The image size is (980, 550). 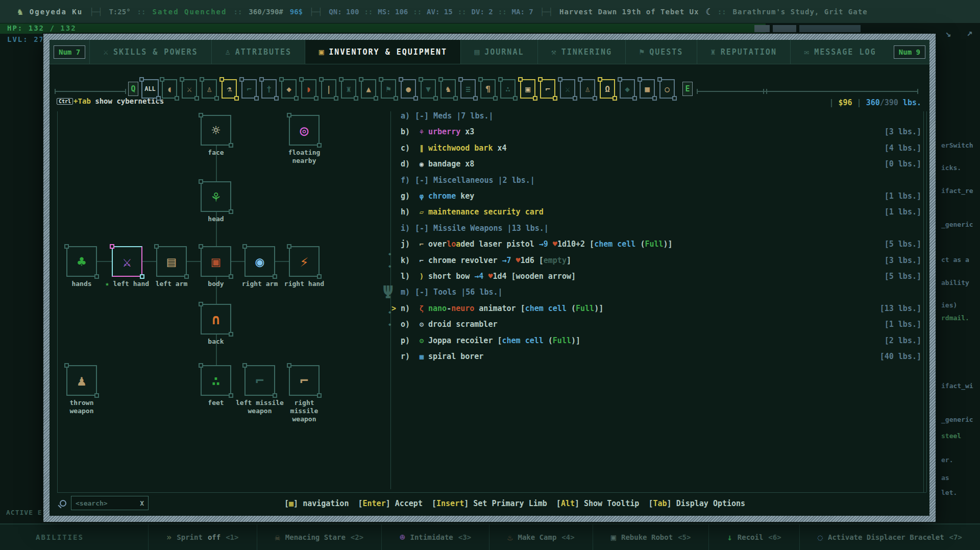 I want to click on inventory-category-row: f)[-] Miscellaneous |2 lbs.|, so click(x=661, y=180).